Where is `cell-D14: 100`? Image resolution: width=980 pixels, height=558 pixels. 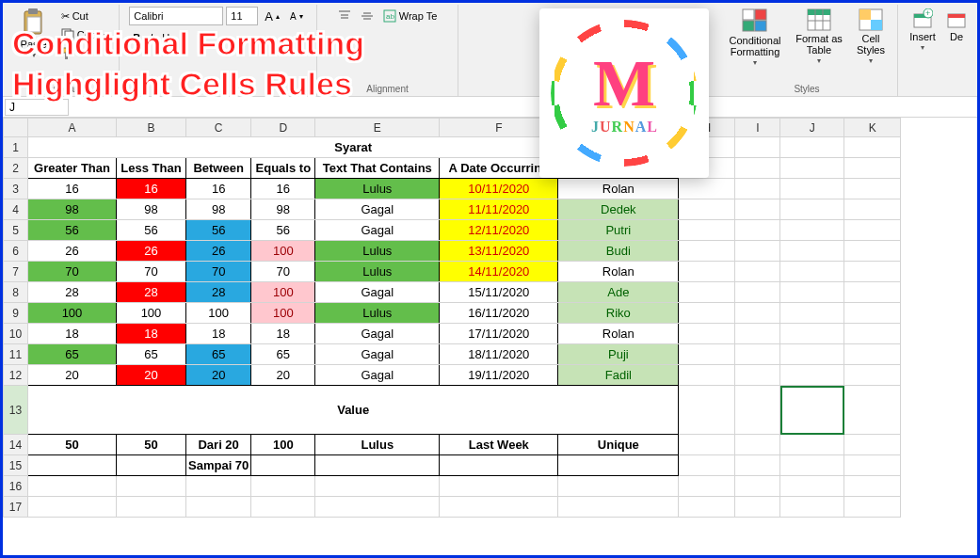
cell-D14: 100 is located at coordinates (283, 445).